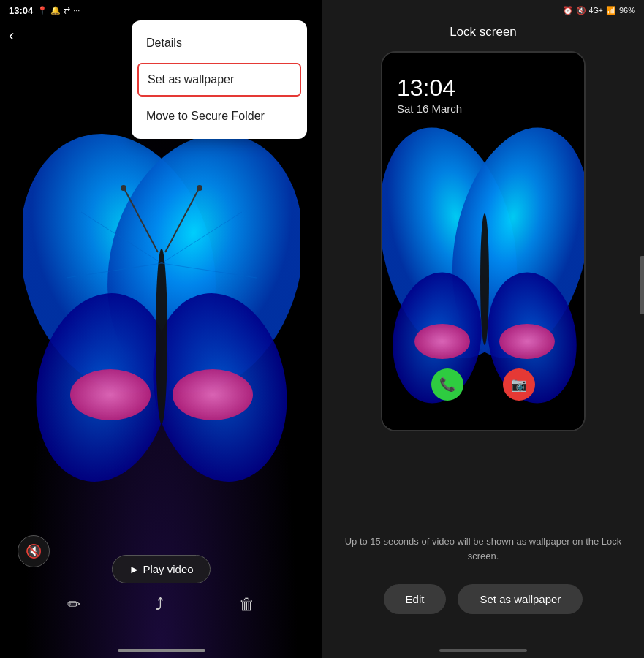  I want to click on alarm-icon: ⏰, so click(568, 10).